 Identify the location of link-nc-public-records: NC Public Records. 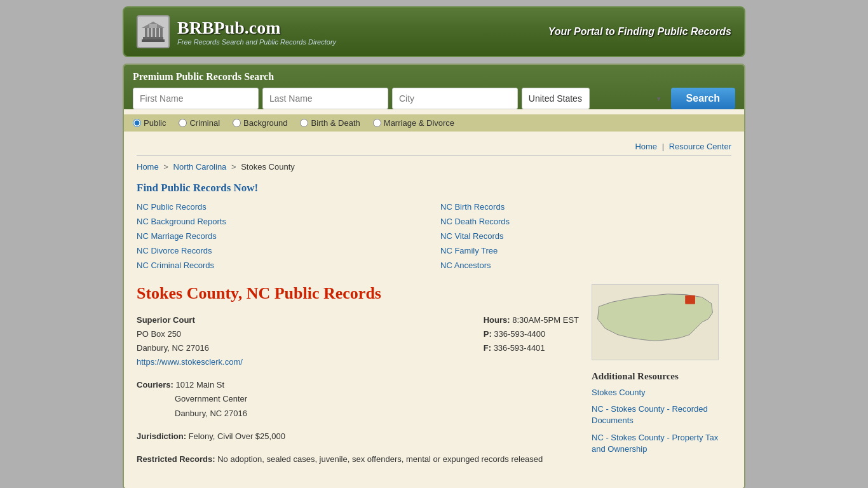
(282, 207).